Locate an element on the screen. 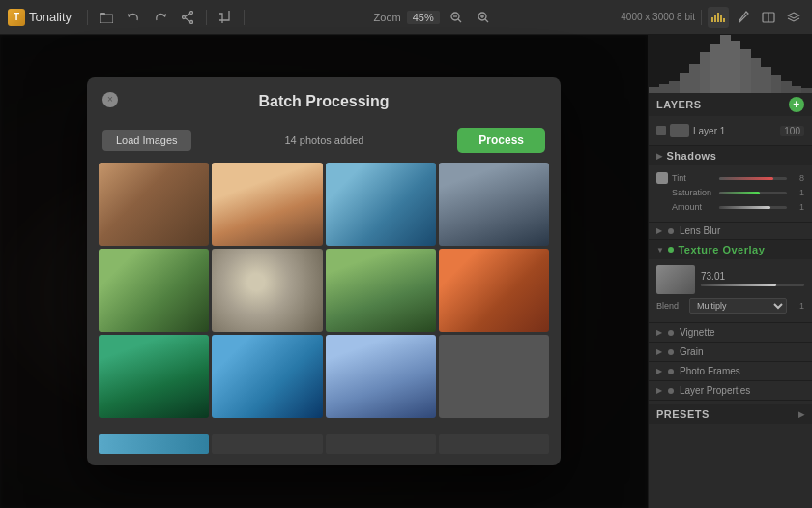 The width and height of the screenshot is (812, 508). layer-properties-arrow: ▶ is located at coordinates (659, 391).